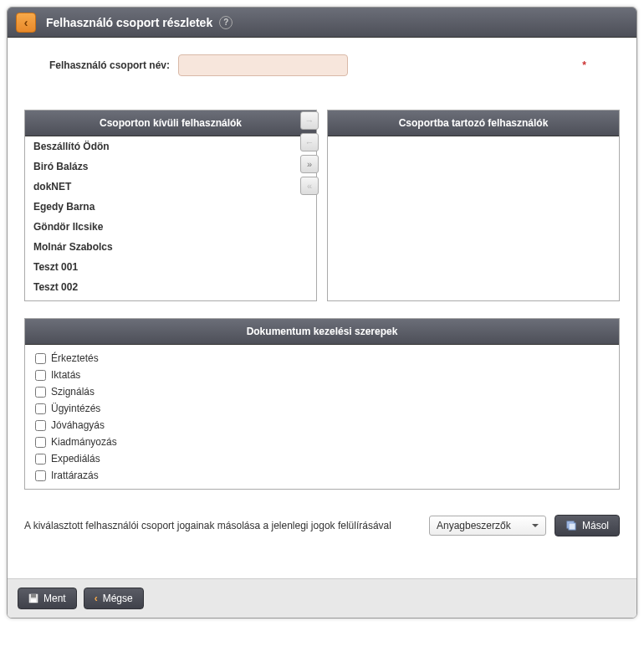  What do you see at coordinates (309, 186) in the screenshot?
I see `move-all-left-button: «` at bounding box center [309, 186].